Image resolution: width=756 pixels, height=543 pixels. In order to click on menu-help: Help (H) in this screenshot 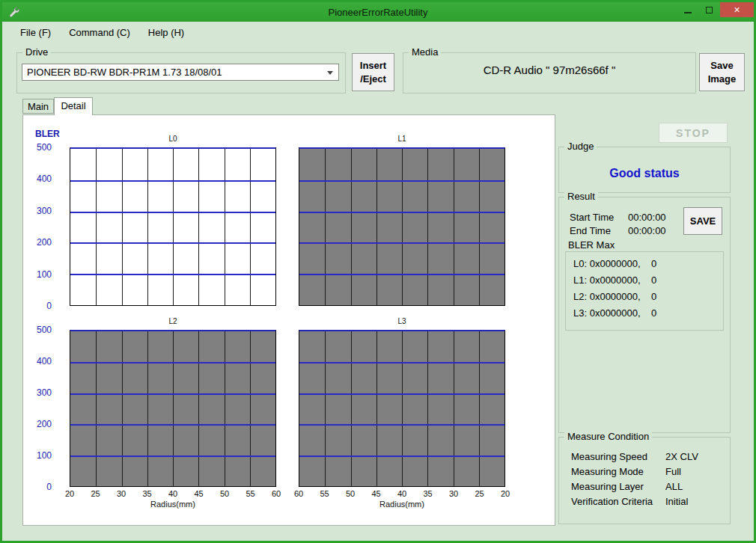, I will do `click(166, 33)`.